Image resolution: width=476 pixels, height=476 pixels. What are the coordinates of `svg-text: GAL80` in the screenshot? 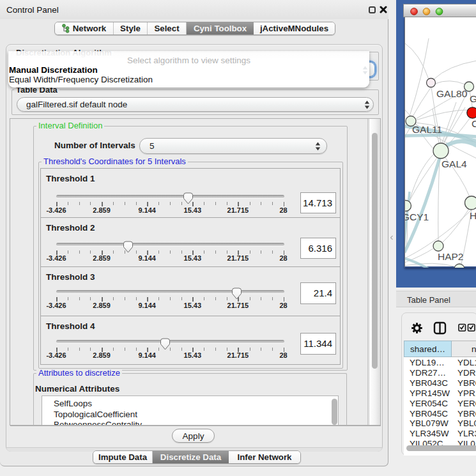 It's located at (452, 93).